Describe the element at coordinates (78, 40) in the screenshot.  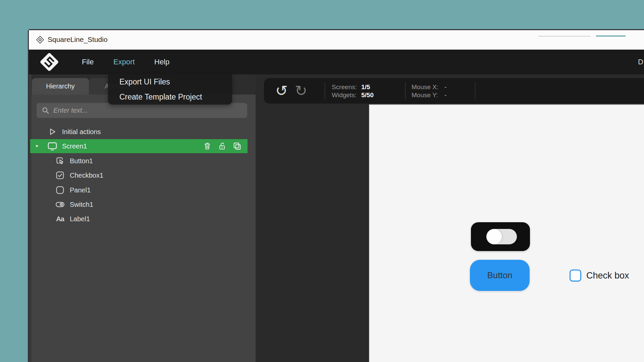
I see `window-title: SquareLine_Studio` at that location.